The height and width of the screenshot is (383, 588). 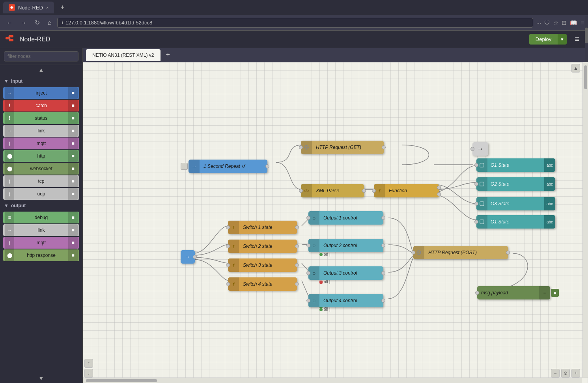 I want to click on add-tab-button: +, so click(x=168, y=55).